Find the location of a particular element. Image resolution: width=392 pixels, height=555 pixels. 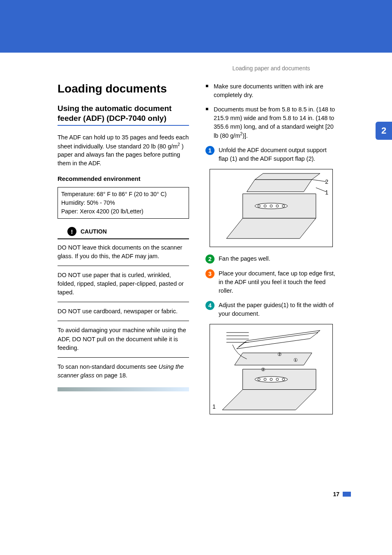

figure-paper-guides: ② ① ② 1 is located at coordinates (271, 369).